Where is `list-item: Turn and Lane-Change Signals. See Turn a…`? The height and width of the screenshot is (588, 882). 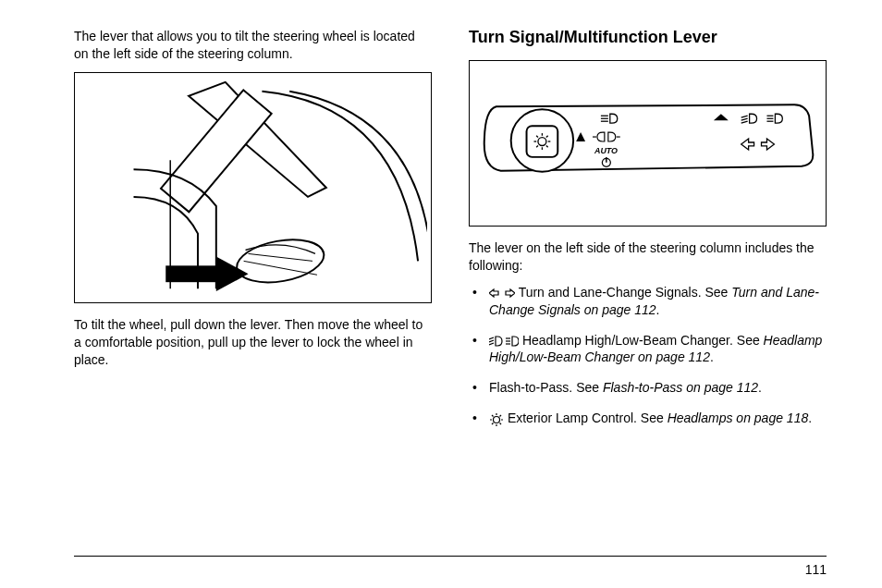 list-item: Turn and Lane-Change Signals. See Turn a… is located at coordinates (649, 301).